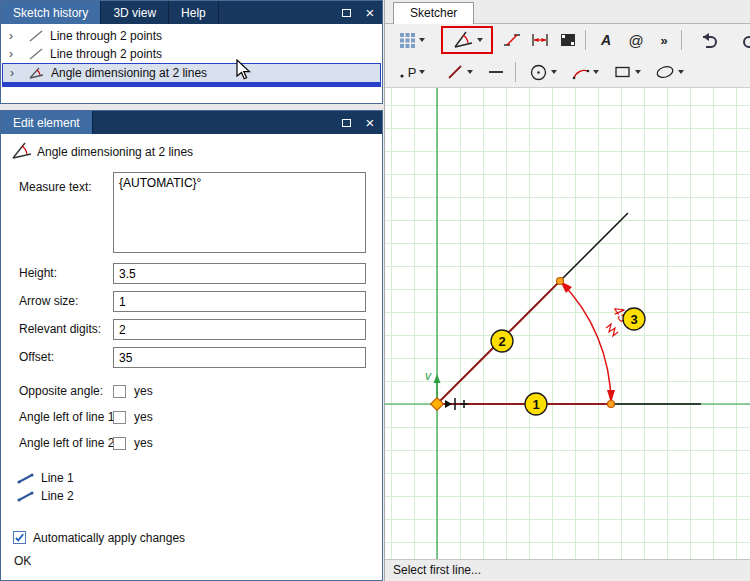 Image resolution: width=750 pixels, height=581 pixels. What do you see at coordinates (144, 418) in the screenshot?
I see `angle-left-line1-yes-label: yes` at bounding box center [144, 418].